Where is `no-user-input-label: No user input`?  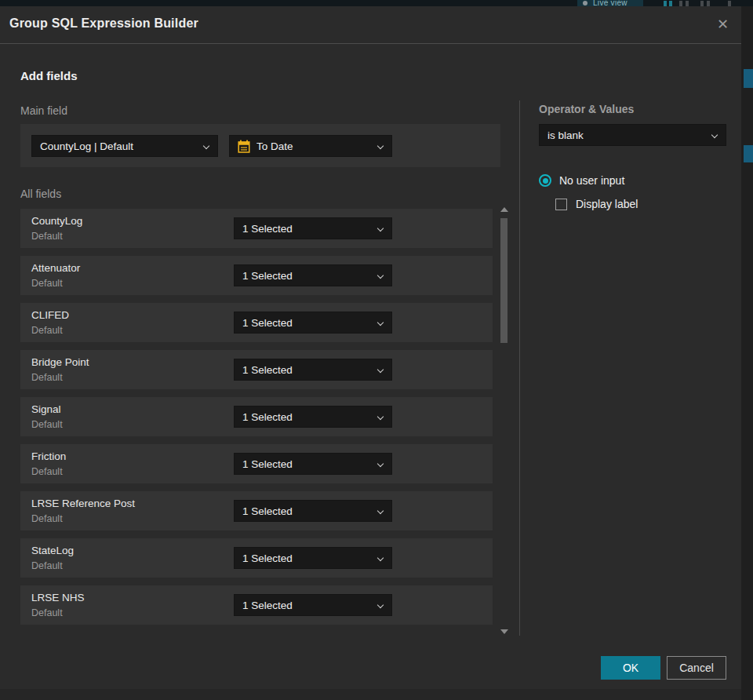
no-user-input-label: No user input is located at coordinates (591, 180).